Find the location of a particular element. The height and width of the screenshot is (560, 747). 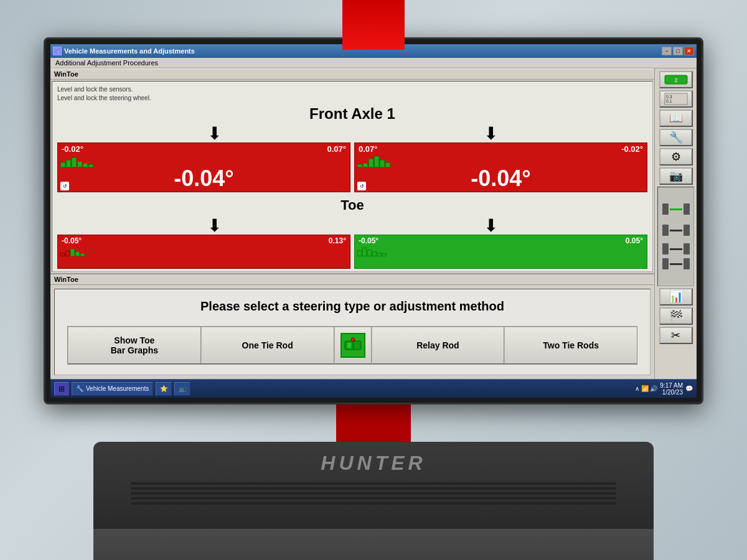

mid-right-wheel is located at coordinates (687, 230).